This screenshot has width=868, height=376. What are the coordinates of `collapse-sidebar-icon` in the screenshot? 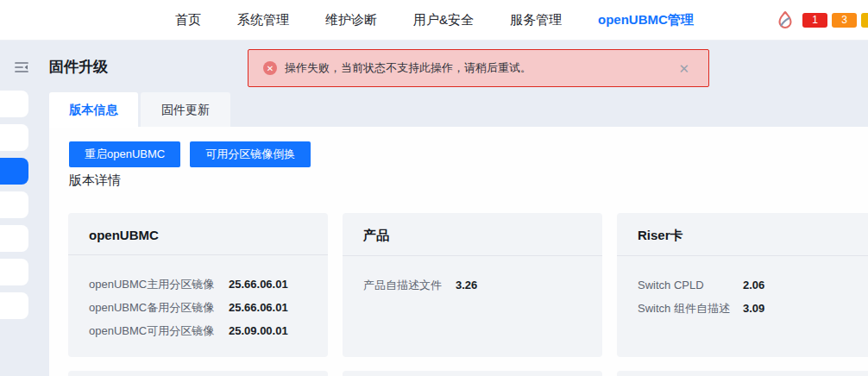 It's located at (22, 67).